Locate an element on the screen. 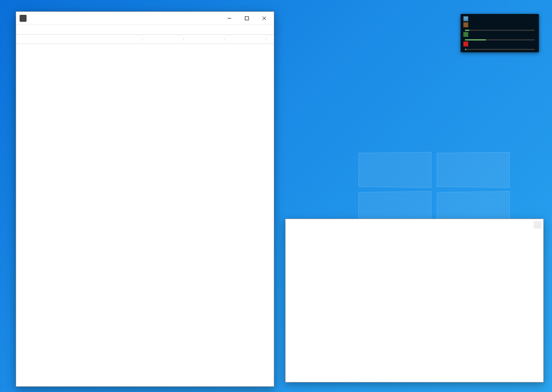 The height and width of the screenshot is (392, 552). menu-view is located at coordinates (29, 30).